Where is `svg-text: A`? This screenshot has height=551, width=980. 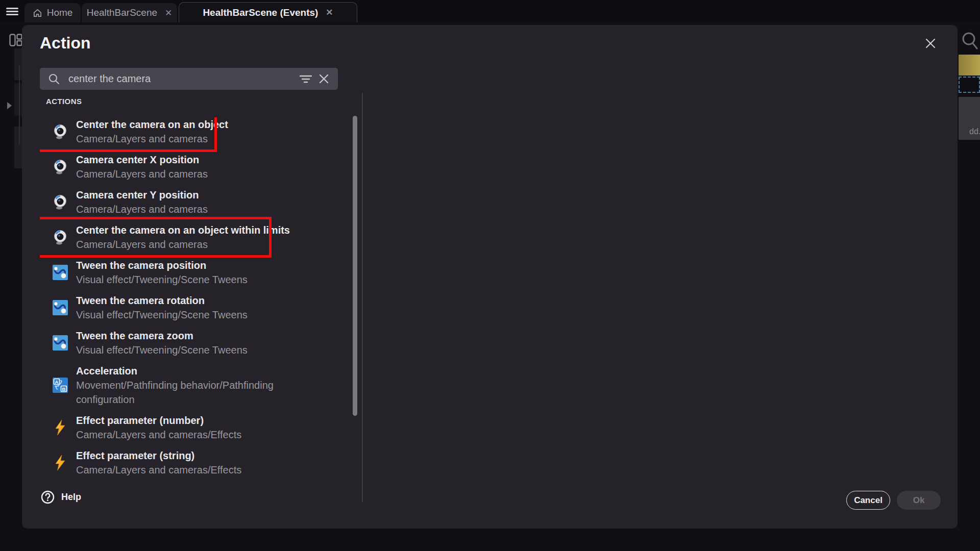
svg-text: A is located at coordinates (57, 382).